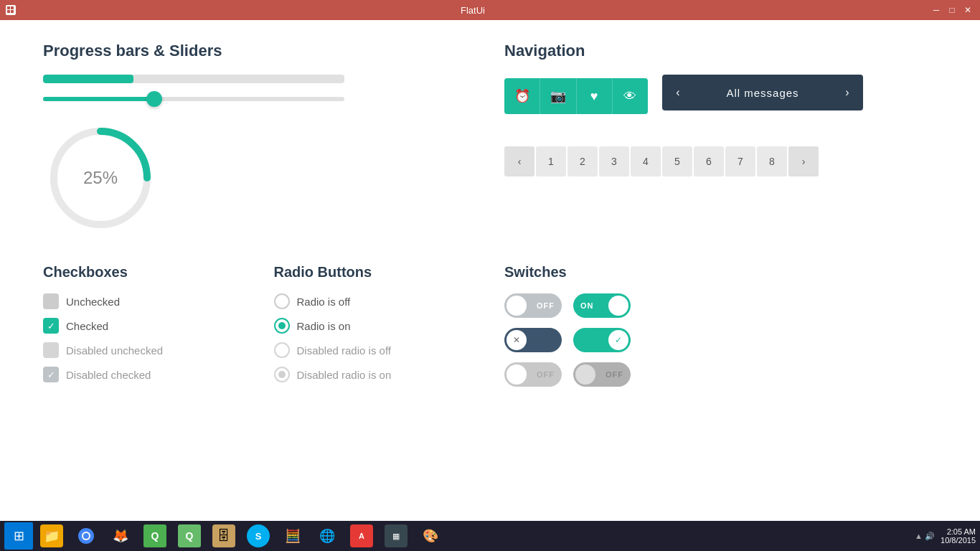  What do you see at coordinates (144, 301) in the screenshot?
I see `checkbox-unchecked-item: Unchecked` at bounding box center [144, 301].